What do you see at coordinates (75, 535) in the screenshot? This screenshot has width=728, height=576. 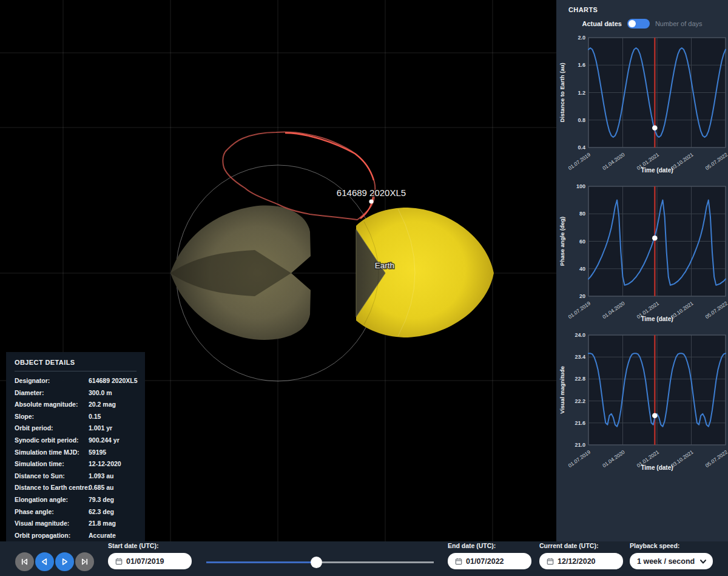 I see `details-row: Orbit propagation:Accurate` at bounding box center [75, 535].